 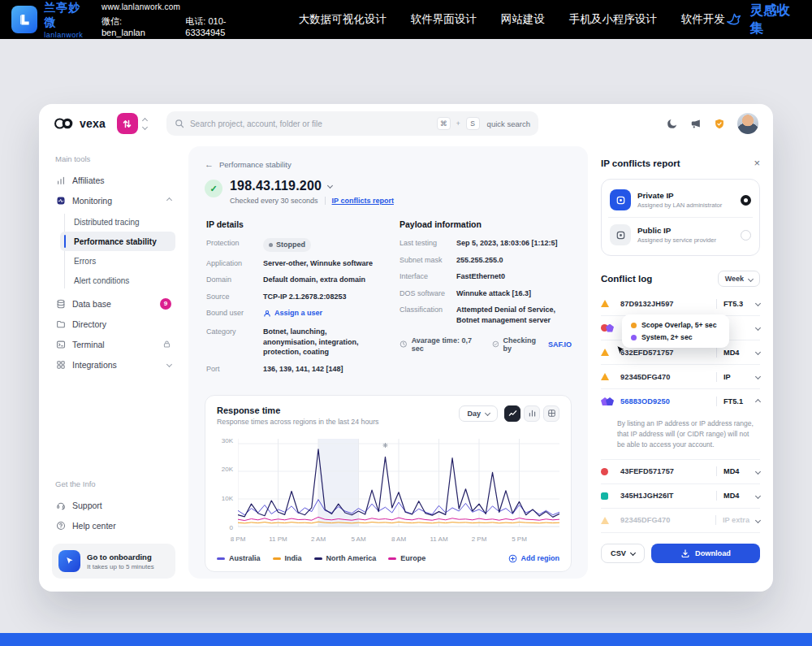 I want to click on download-button: Download, so click(x=706, y=553).